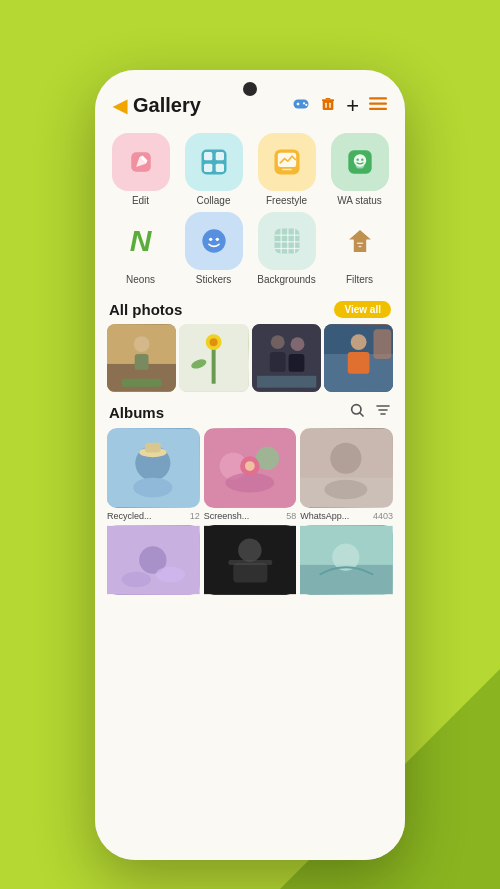  I want to click on freestyle-icon-box, so click(287, 162).